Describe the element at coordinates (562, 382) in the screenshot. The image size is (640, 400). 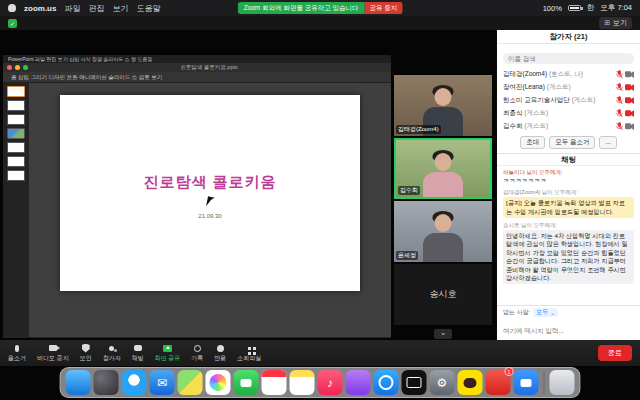
I see `trash-icon` at that location.